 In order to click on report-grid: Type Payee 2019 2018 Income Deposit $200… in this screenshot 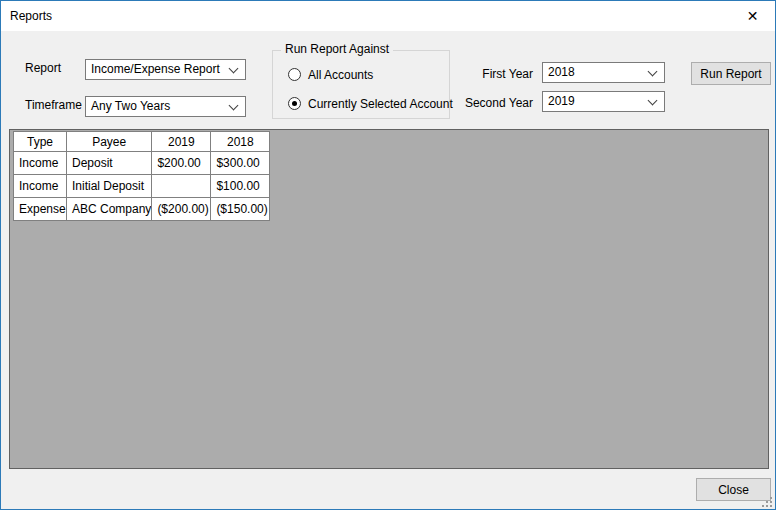, I will do `click(142, 176)`.